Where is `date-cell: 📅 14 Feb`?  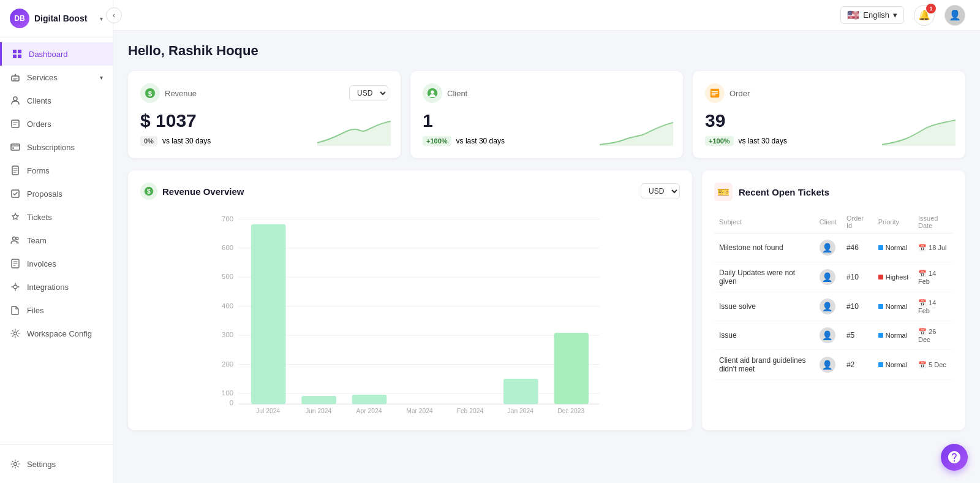 date-cell: 📅 14 Feb is located at coordinates (933, 277).